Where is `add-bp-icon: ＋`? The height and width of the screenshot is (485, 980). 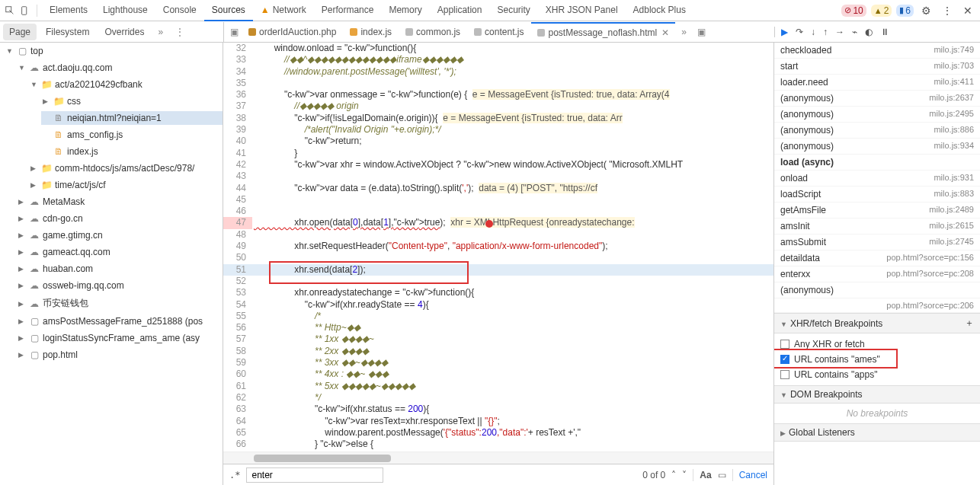
add-bp-icon: ＋ is located at coordinates (969, 323).